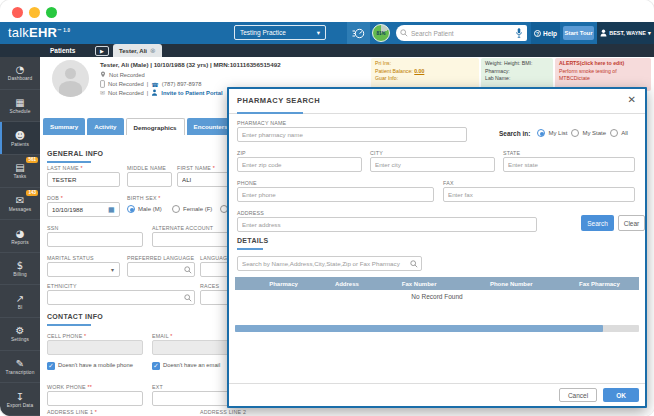  I want to click on dashboard-icon: ◔, so click(20, 70).